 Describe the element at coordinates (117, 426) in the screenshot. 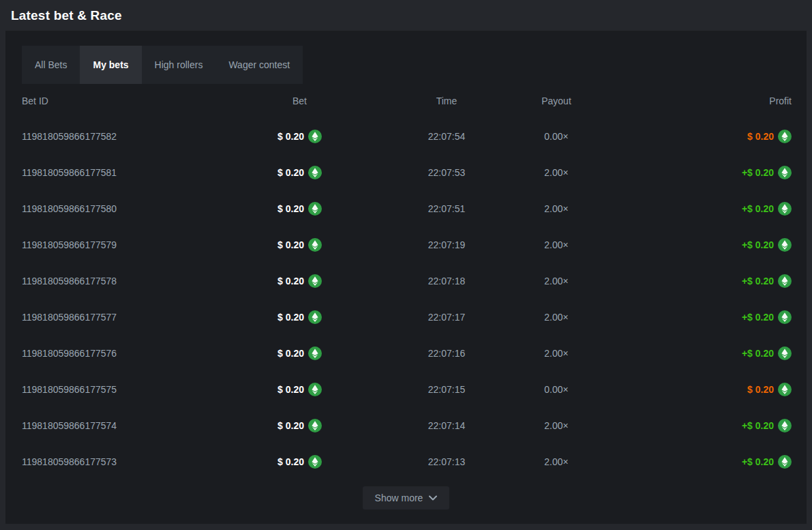

I see `bet-id-cell: 119818059866177574` at that location.